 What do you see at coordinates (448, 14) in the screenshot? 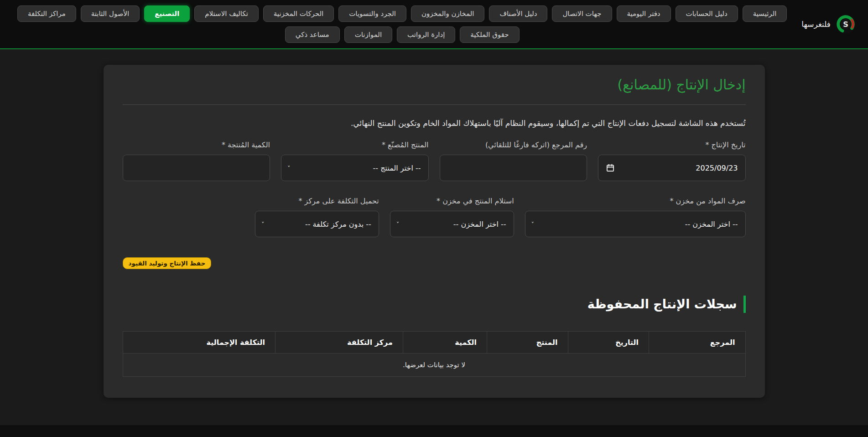
I see `nav-item-warehouses-inventory: المخازن والمخزون` at bounding box center [448, 14].